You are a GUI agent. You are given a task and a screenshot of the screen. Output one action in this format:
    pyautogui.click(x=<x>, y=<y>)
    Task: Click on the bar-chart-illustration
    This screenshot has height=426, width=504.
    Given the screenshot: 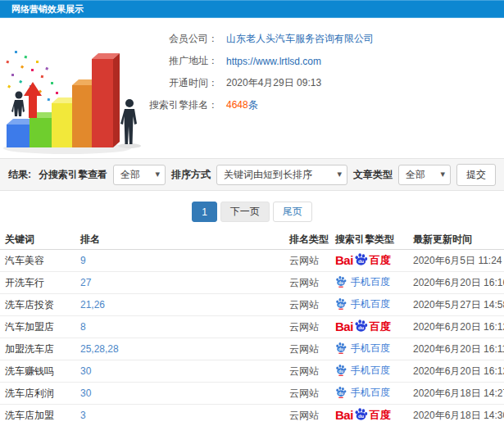 What is the action you would take?
    pyautogui.click(x=74, y=91)
    